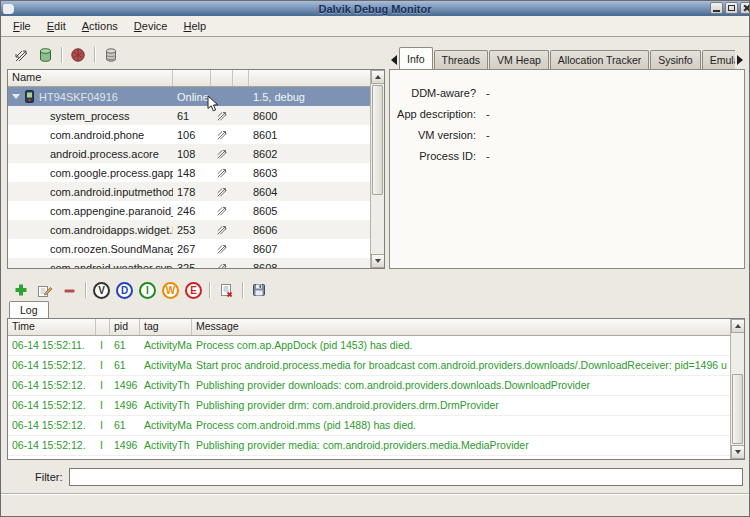 Image resolution: width=750 pixels, height=517 pixels. What do you see at coordinates (196, 172) in the screenshot?
I see `process-row: com.google.process.gapps 148 8603` at bounding box center [196, 172].